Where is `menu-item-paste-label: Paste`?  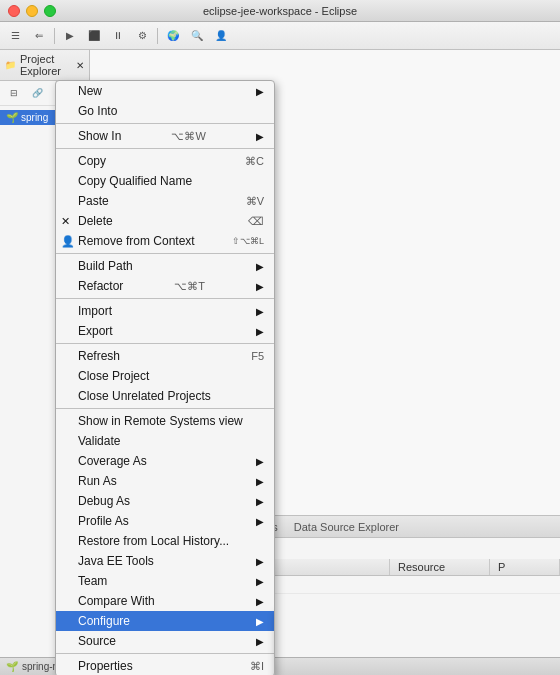
menu-item-paste-label: Paste is located at coordinates (94, 201).